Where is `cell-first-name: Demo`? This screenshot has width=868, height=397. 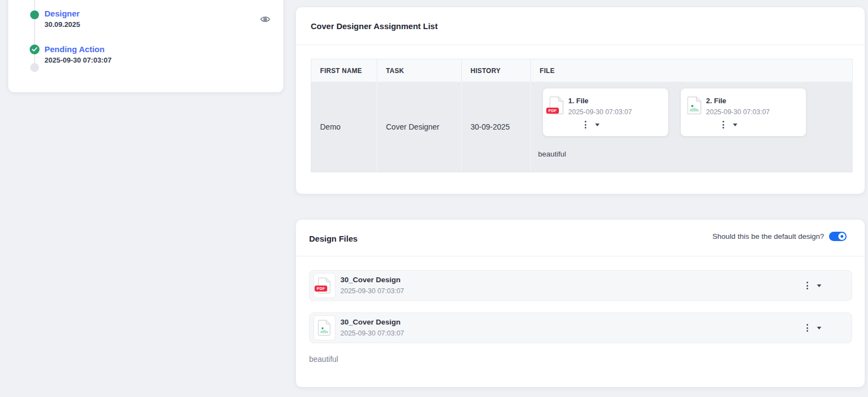 cell-first-name: Demo is located at coordinates (344, 127).